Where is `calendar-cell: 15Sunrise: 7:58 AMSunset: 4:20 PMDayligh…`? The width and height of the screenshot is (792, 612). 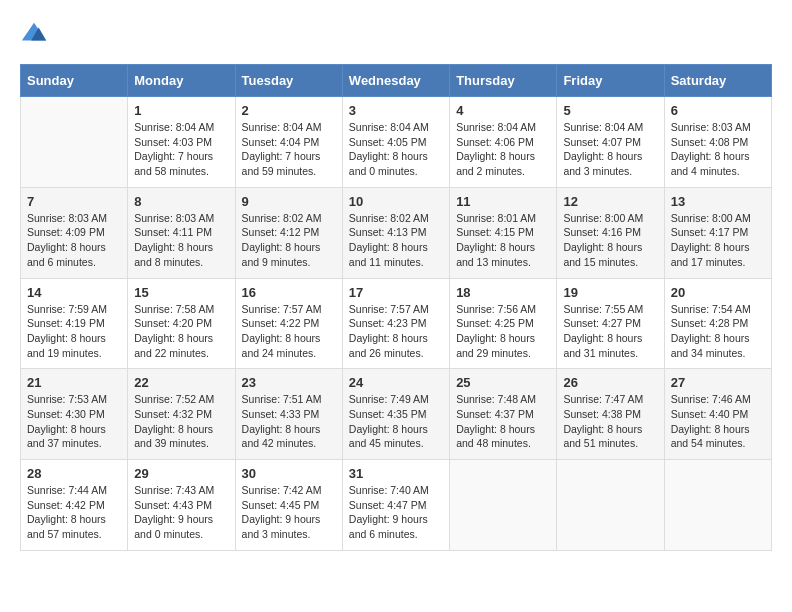
calendar-cell: 15Sunrise: 7:58 AMSunset: 4:20 PMDayligh… is located at coordinates (182, 324).